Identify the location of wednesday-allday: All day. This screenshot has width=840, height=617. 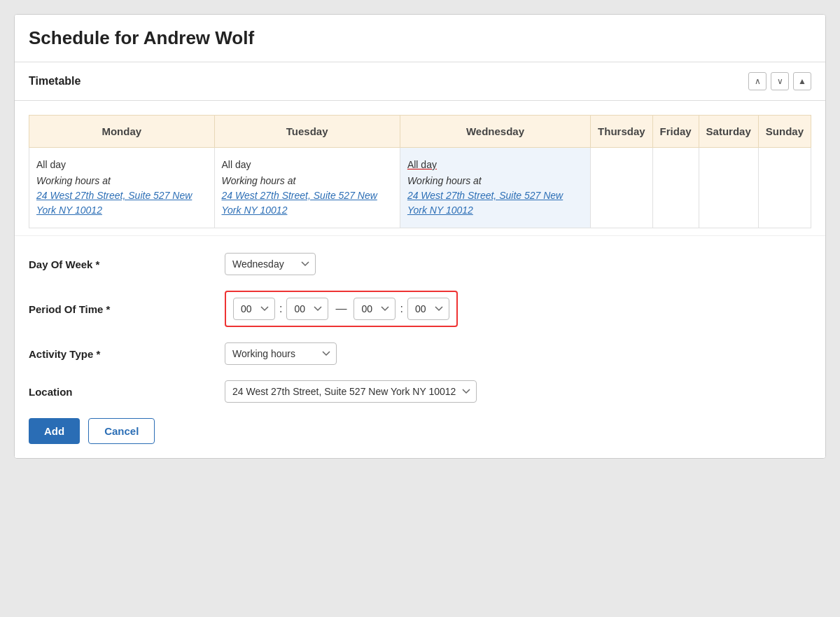
(496, 165).